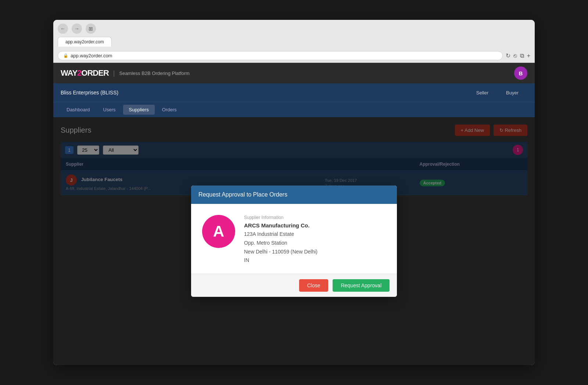  I want to click on nav-tab-suppliers: Suppliers, so click(139, 109).